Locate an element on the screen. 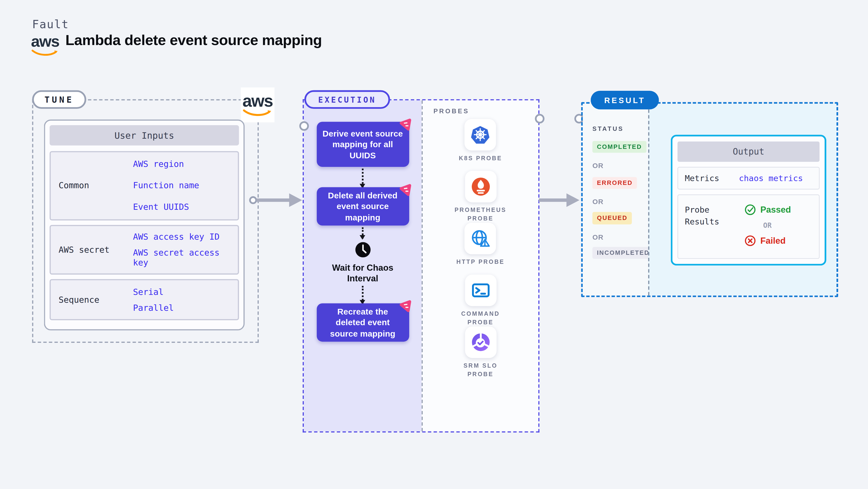  probe-item-prometheus: PROMETHEUS PROBE is located at coordinates (480, 197).